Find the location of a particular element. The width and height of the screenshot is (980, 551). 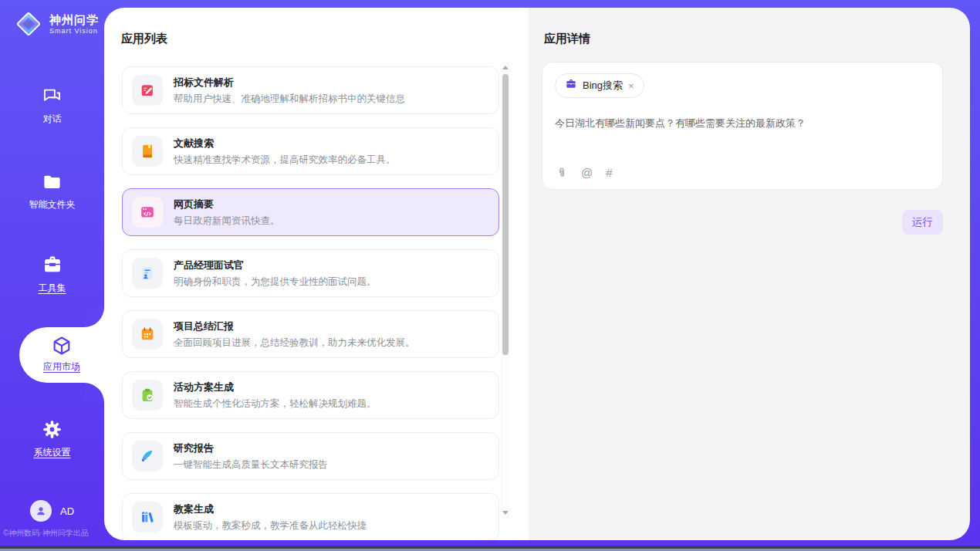

app-card-title: 招标文件解析 is located at coordinates (289, 83).